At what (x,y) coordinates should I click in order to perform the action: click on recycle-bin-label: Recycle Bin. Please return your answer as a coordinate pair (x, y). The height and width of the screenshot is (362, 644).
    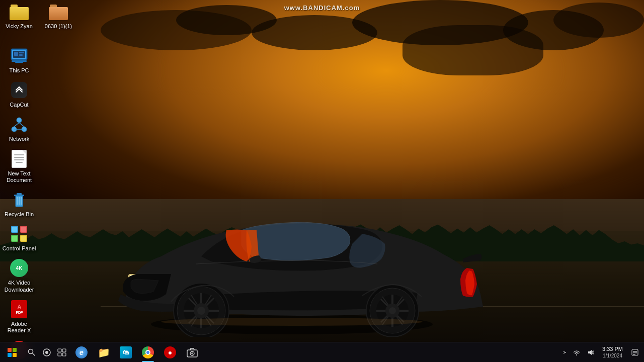
    Looking at the image, I should click on (19, 214).